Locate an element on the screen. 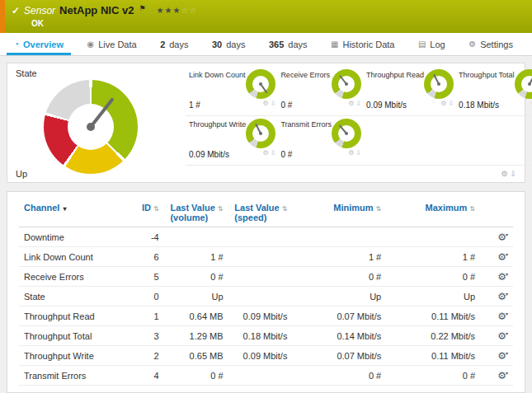 The width and height of the screenshot is (532, 393). cell-minimum: 0.07 Mbit/s is located at coordinates (337, 316).